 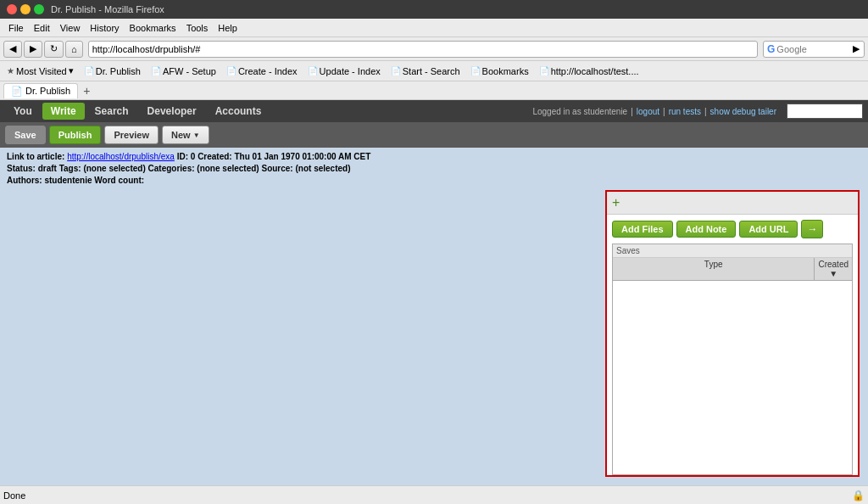 What do you see at coordinates (131, 135) in the screenshot?
I see `preview-button: Preview` at bounding box center [131, 135].